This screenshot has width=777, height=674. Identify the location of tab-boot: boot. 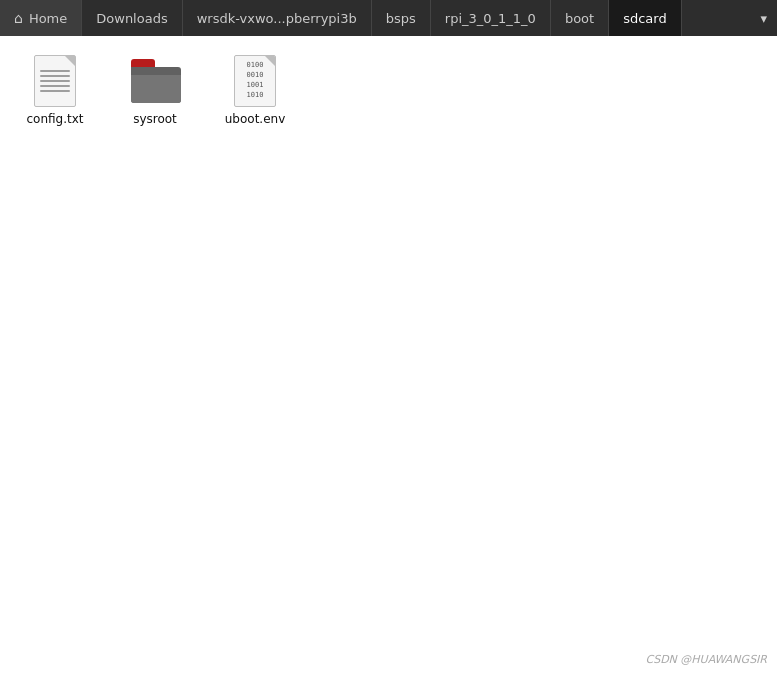
(580, 18).